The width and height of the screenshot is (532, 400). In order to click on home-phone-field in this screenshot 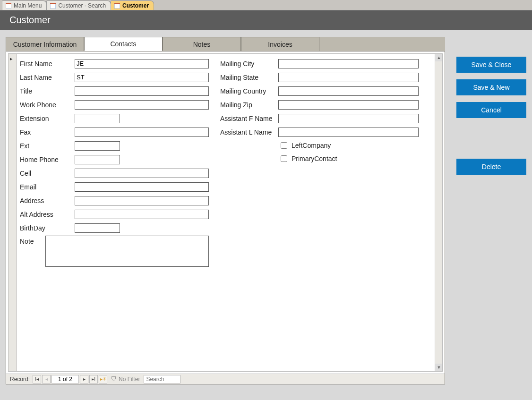, I will do `click(97, 160)`.